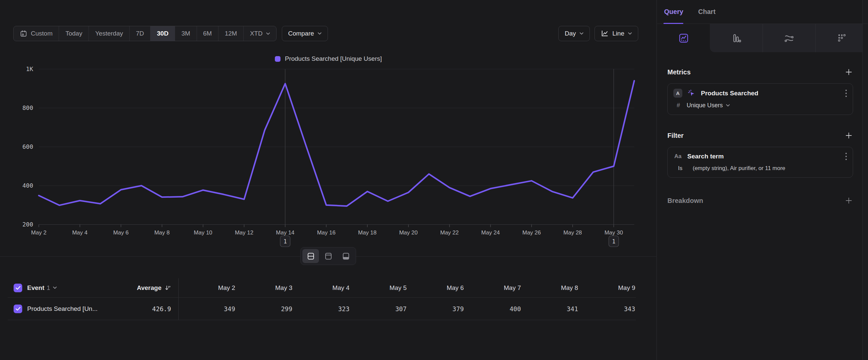 This screenshot has height=360, width=868. What do you see at coordinates (158, 288) in the screenshot?
I see `average-column-header: Average` at bounding box center [158, 288].